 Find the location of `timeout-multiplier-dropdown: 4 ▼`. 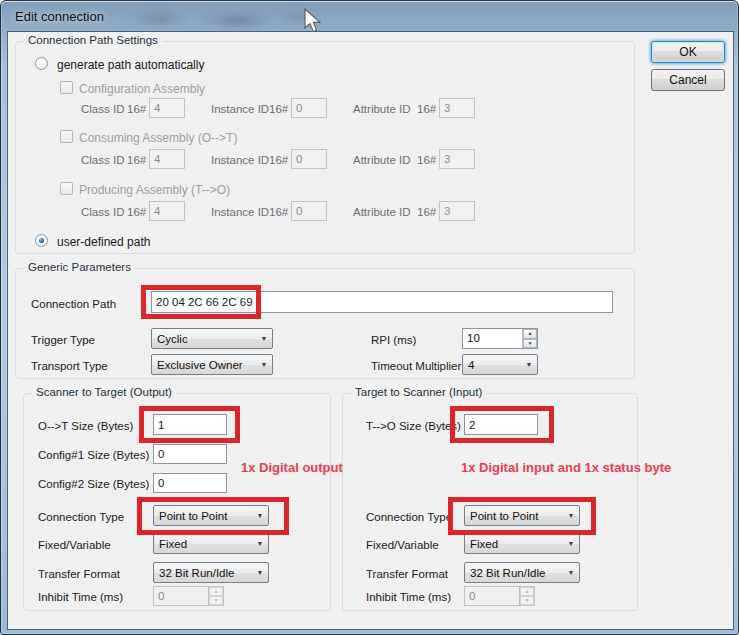

timeout-multiplier-dropdown: 4 ▼ is located at coordinates (500, 364).